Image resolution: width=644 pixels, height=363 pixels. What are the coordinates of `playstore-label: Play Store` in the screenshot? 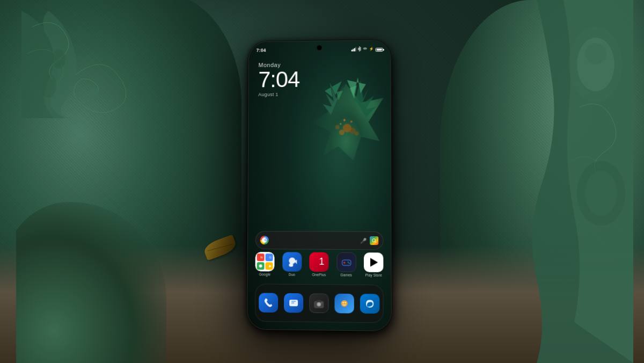 It's located at (374, 275).